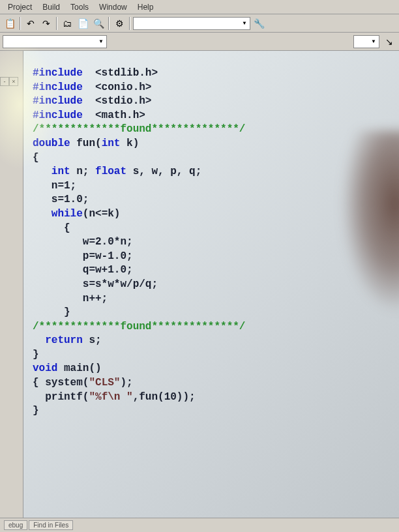 The width and height of the screenshot is (399, 532). What do you see at coordinates (51, 7) in the screenshot?
I see `menu-build: Build` at bounding box center [51, 7].